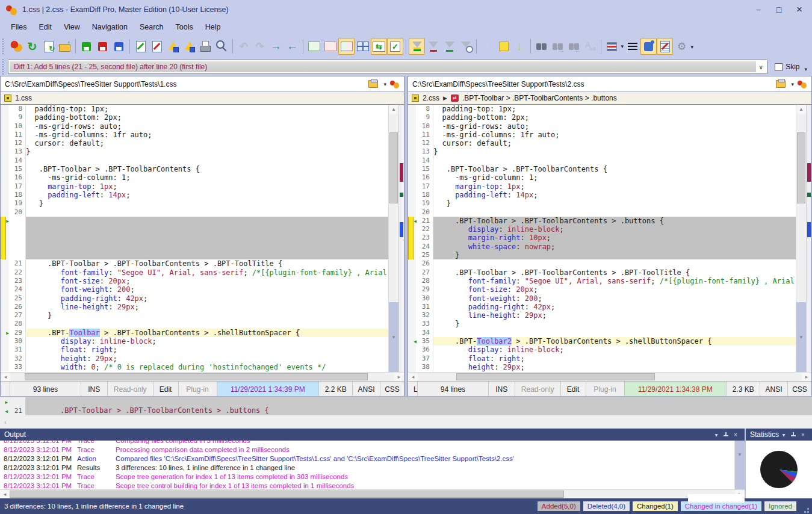 This screenshot has height=514, width=812. What do you see at coordinates (194, 307) in the screenshot?
I see `code-line: 26 line-height: 29px;` at bounding box center [194, 307].